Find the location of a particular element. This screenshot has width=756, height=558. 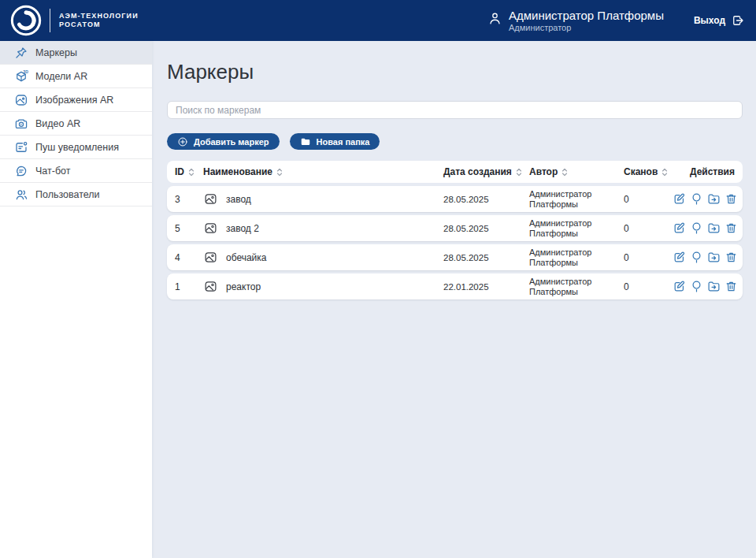

logout-icon is located at coordinates (738, 20).